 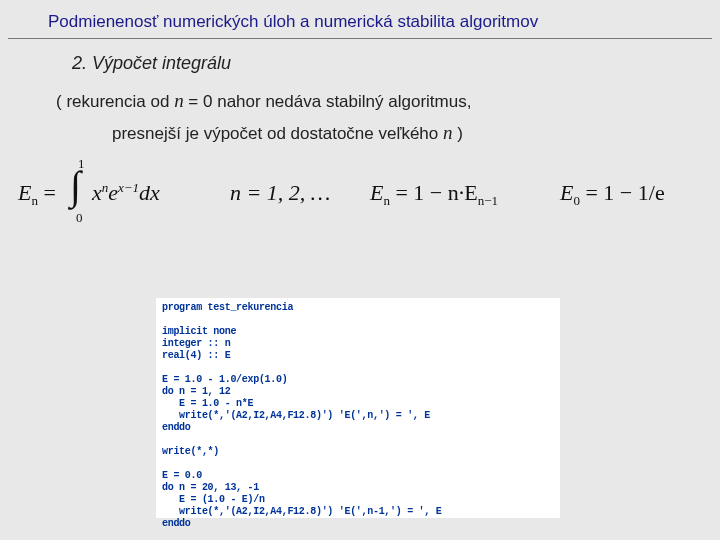 I want to click on paragraph-1: ( rekurencia od n = 0 nahor nedáva stabi…, so click(x=360, y=93).